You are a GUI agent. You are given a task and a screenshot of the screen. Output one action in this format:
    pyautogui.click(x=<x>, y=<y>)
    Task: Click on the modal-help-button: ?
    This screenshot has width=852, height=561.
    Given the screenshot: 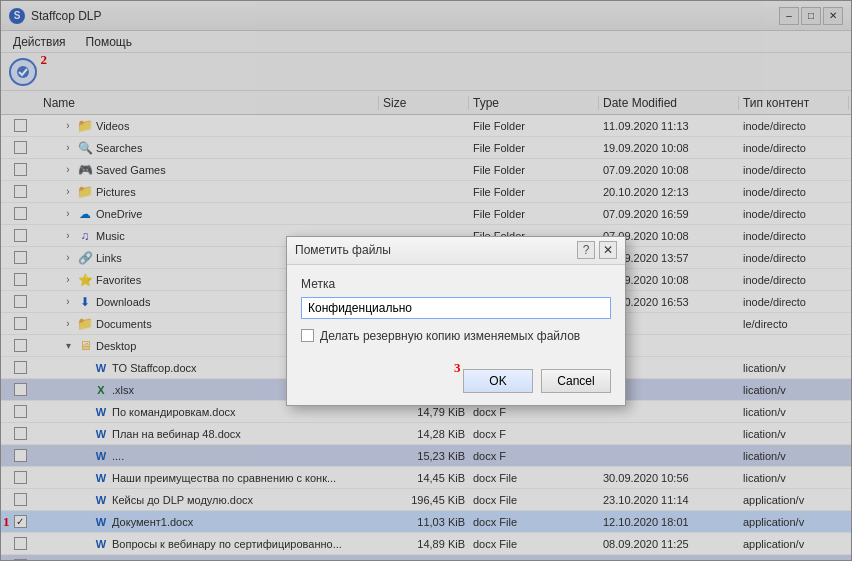 What is the action you would take?
    pyautogui.click(x=586, y=250)
    